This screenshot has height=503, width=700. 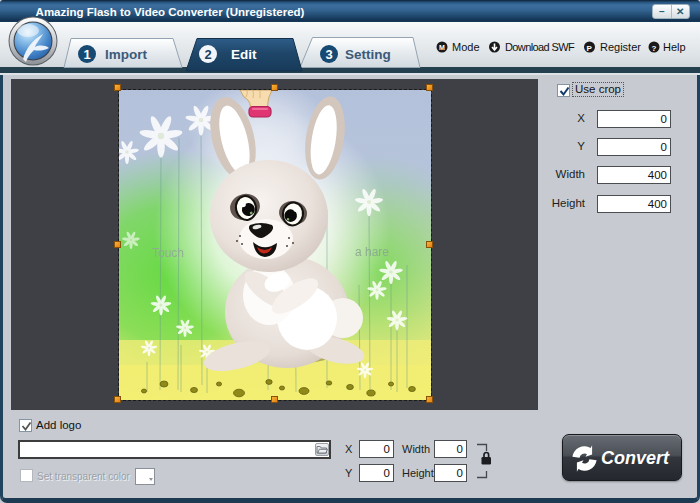 I want to click on svg-text: Setting, so click(x=368, y=54).